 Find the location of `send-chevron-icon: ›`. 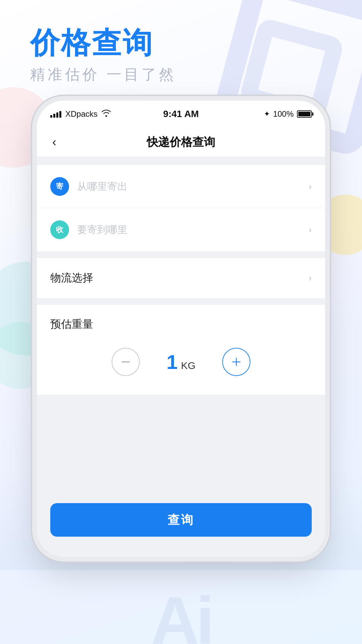

send-chevron-icon: › is located at coordinates (310, 186).